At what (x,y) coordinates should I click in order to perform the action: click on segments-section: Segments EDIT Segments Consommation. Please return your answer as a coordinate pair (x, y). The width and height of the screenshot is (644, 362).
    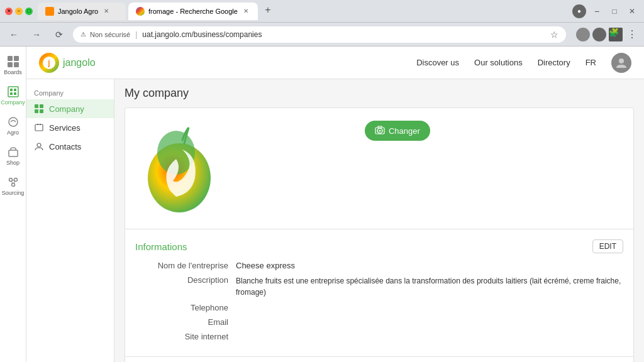
    Looking at the image, I should click on (379, 359).